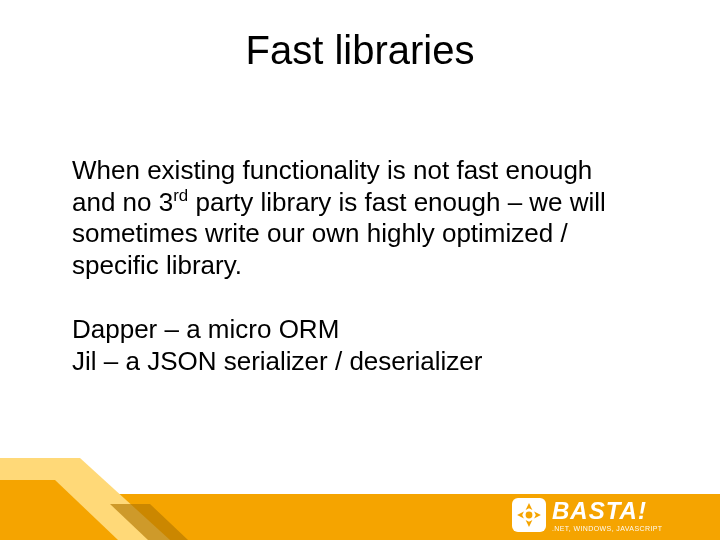 The height and width of the screenshot is (540, 720). I want to click on logo-name: BASTA!, so click(607, 511).